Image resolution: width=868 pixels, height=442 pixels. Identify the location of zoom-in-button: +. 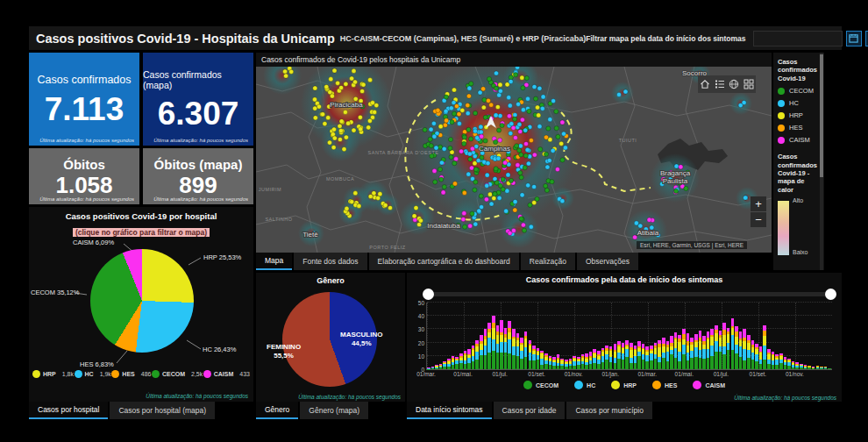
(758, 203).